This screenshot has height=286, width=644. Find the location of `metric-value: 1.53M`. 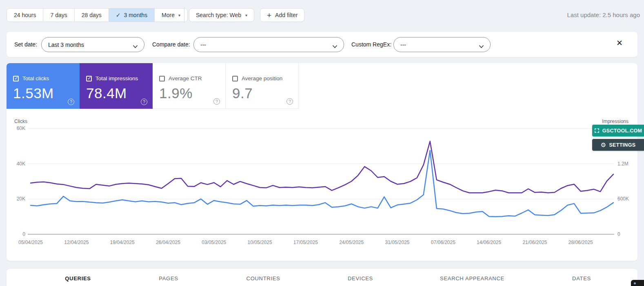

metric-value: 1.53M is located at coordinates (43, 93).